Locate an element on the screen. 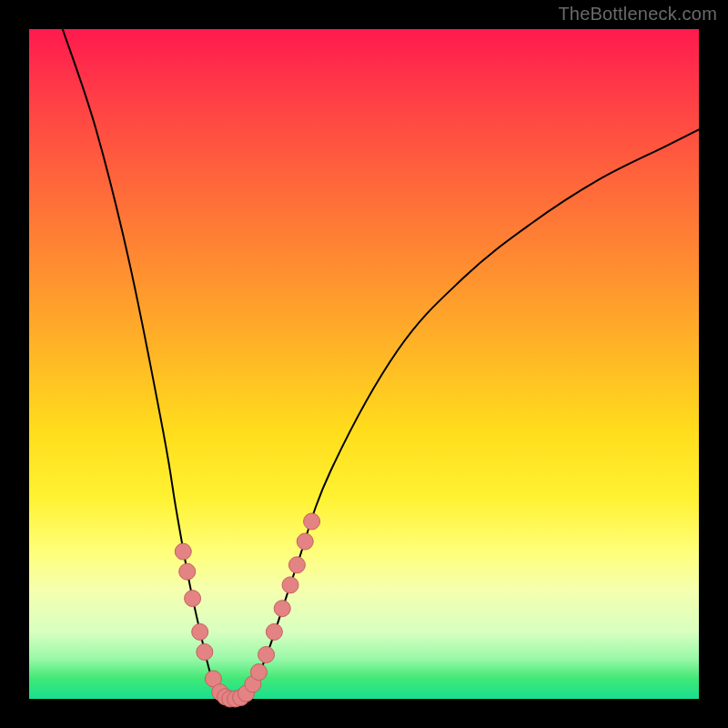 Image resolution: width=728 pixels, height=728 pixels. watermark-text: TheBottleneck.com is located at coordinates (637, 15).